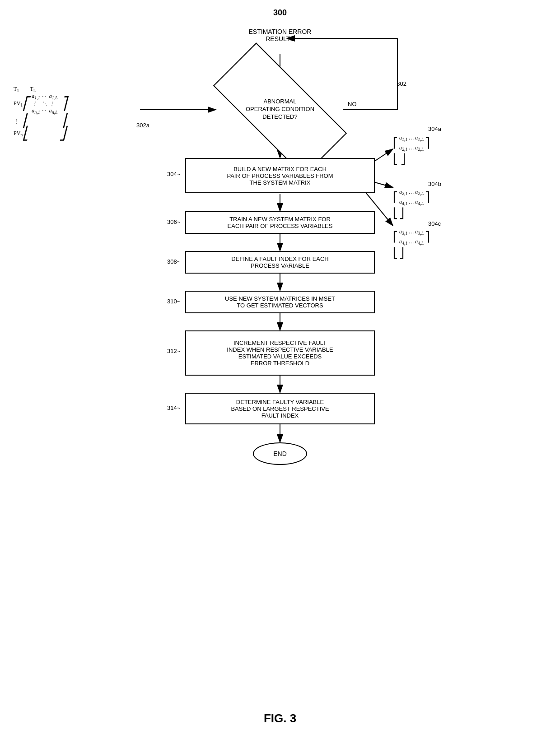  I want to click on ref-302: 302, so click(401, 84).